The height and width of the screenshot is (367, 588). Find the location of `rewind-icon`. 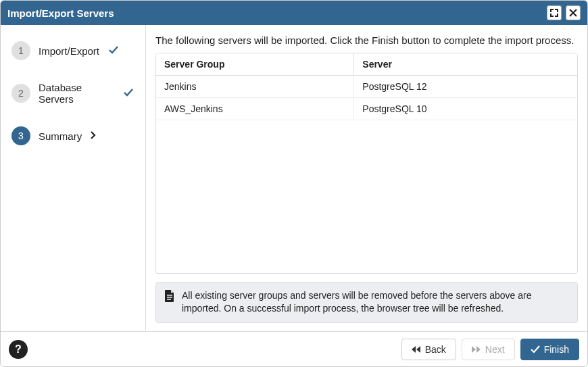

rewind-icon is located at coordinates (416, 349).